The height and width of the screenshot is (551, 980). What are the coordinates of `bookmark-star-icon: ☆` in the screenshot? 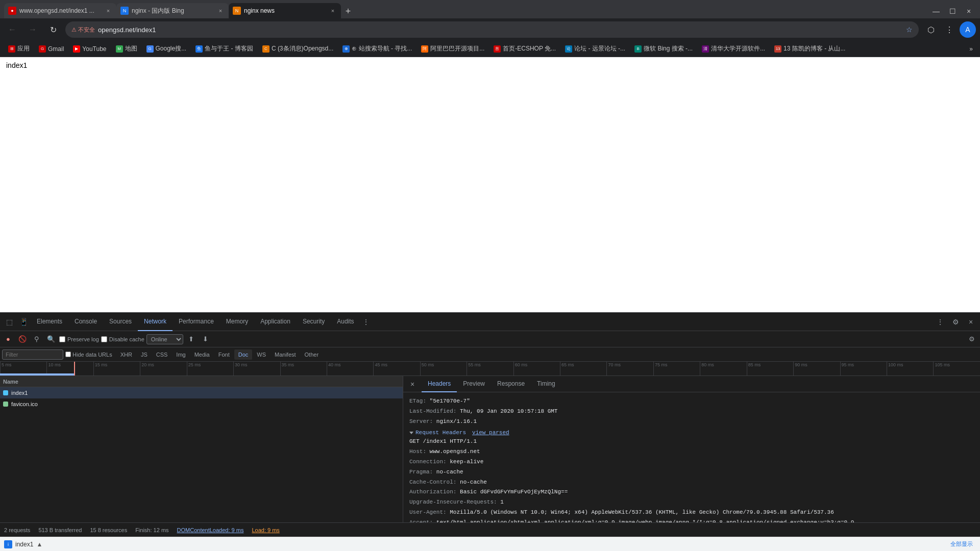 It's located at (910, 30).